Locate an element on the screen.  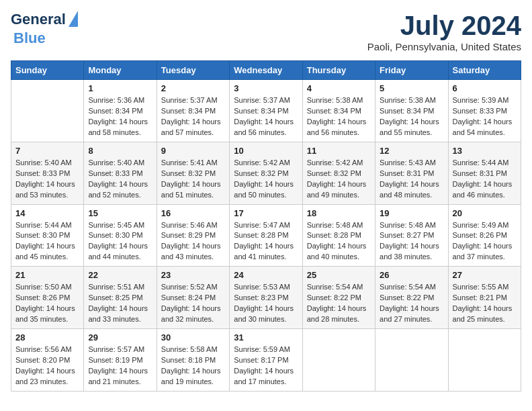
cell-week2-day1: 7Sunrise: 5:40 AM Sunset: 8:33 PM Daylig… is located at coordinates (48, 173).